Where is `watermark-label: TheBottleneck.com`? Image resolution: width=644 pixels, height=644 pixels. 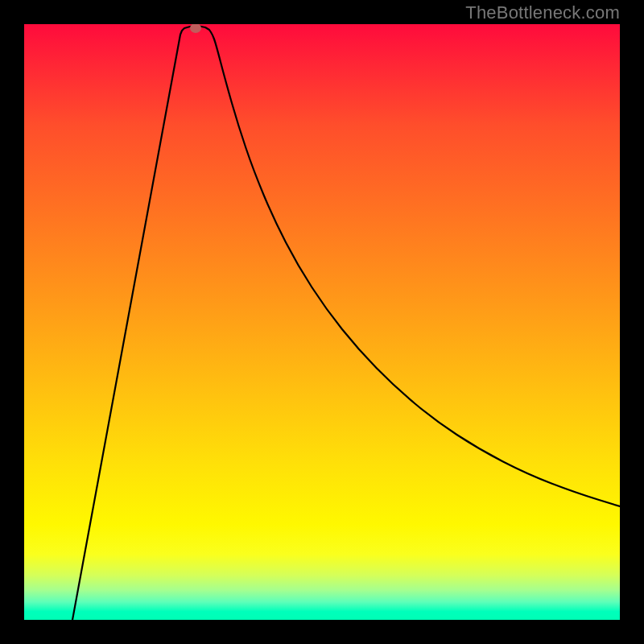 watermark-label: TheBottleneck.com is located at coordinates (543, 13).